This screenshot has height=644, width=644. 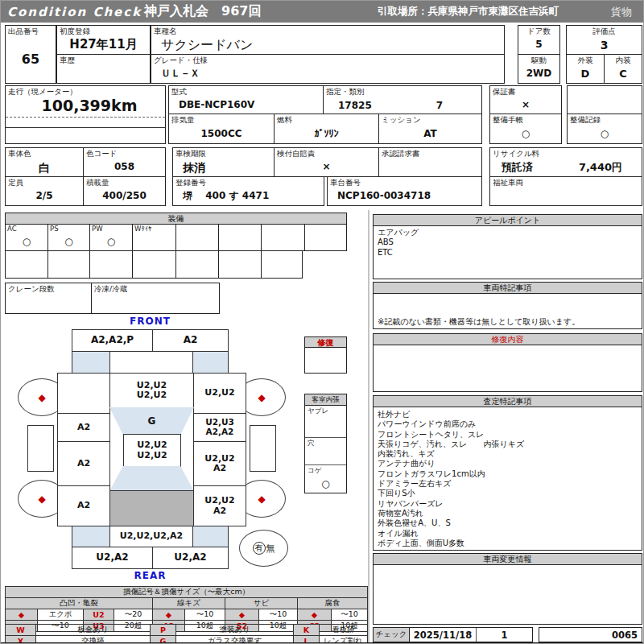 I want to click on field-value: C, so click(x=623, y=74).